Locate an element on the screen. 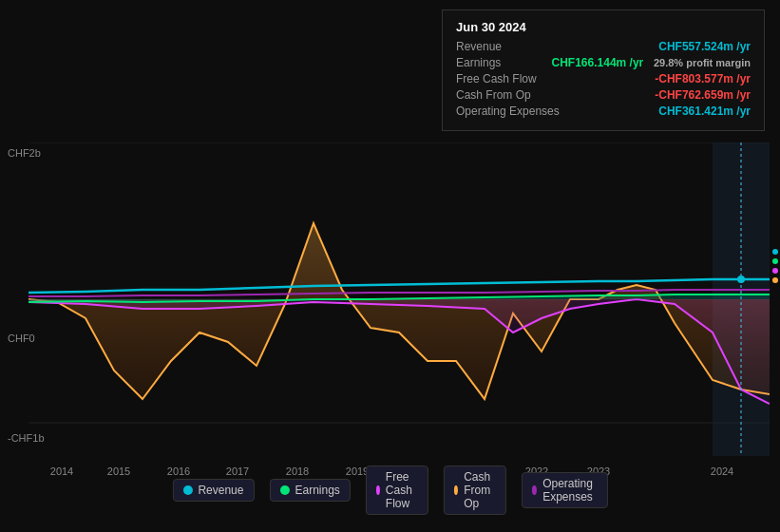  tooltip-box: Jun 30 2024 Revenue CHF557.524m /yr Earn… is located at coordinates (603, 70).